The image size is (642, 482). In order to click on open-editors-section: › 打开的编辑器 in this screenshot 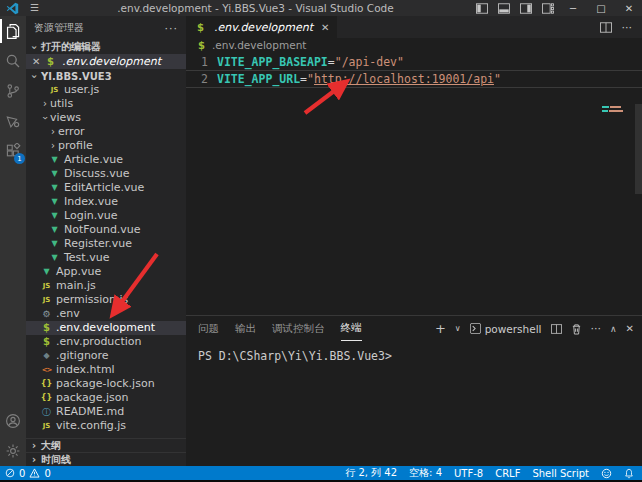, I will do `click(106, 47)`.